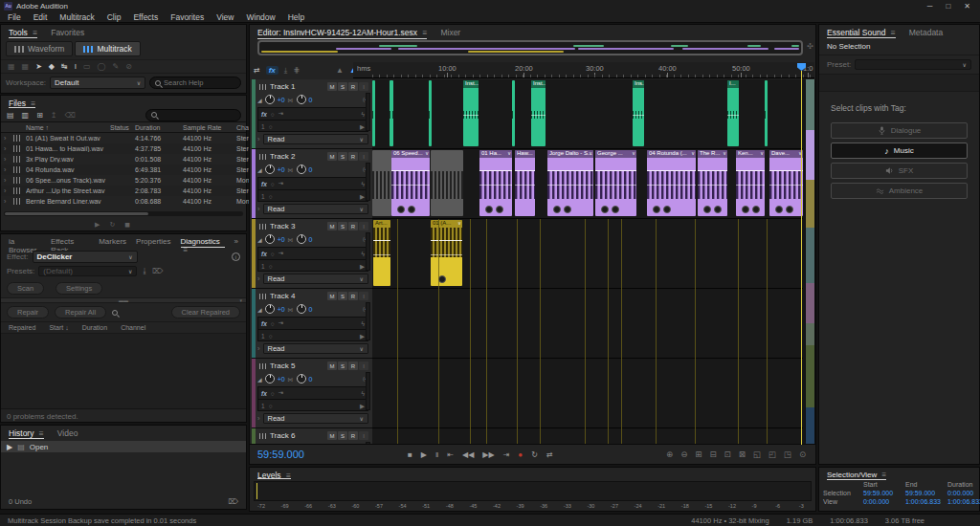 The width and height of the screenshot is (980, 526). What do you see at coordinates (450, 33) in the screenshot?
I see `mixer-tab: Mixer` at bounding box center [450, 33].